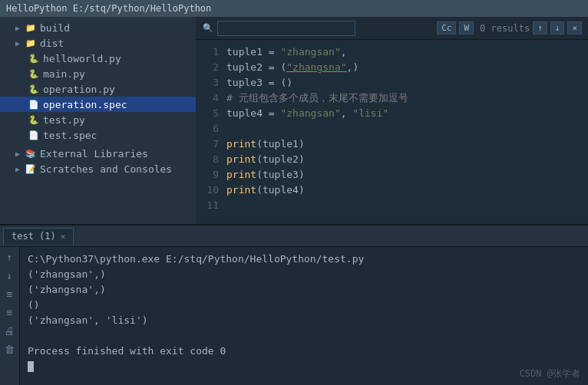 The width and height of the screenshot is (588, 385). I want to click on ext-libs-icon: 📚, so click(31, 153).